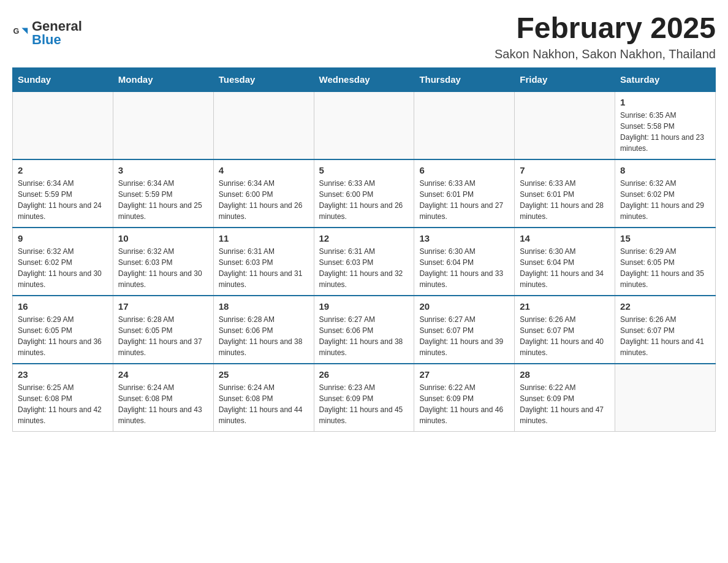 The width and height of the screenshot is (728, 563). What do you see at coordinates (565, 80) in the screenshot?
I see `header-friday: Friday` at bounding box center [565, 80].